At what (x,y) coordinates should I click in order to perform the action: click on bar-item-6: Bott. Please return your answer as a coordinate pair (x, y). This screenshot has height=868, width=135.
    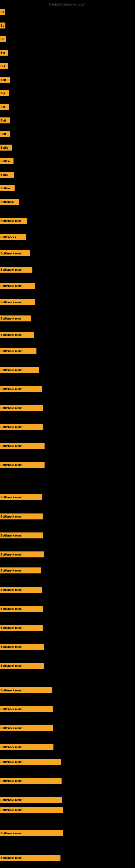
    Looking at the image, I should click on (5, 80).